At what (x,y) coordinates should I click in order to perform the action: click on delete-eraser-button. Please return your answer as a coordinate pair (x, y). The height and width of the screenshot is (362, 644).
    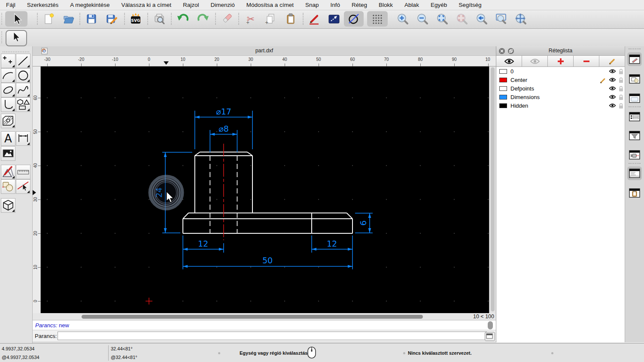
    Looking at the image, I should click on (227, 19).